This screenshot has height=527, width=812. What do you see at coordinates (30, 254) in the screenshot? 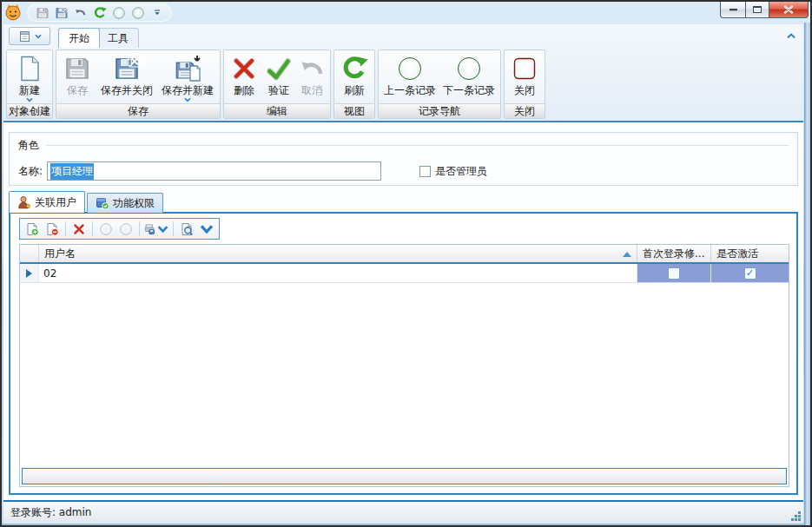
I see `row-indicator-header` at bounding box center [30, 254].